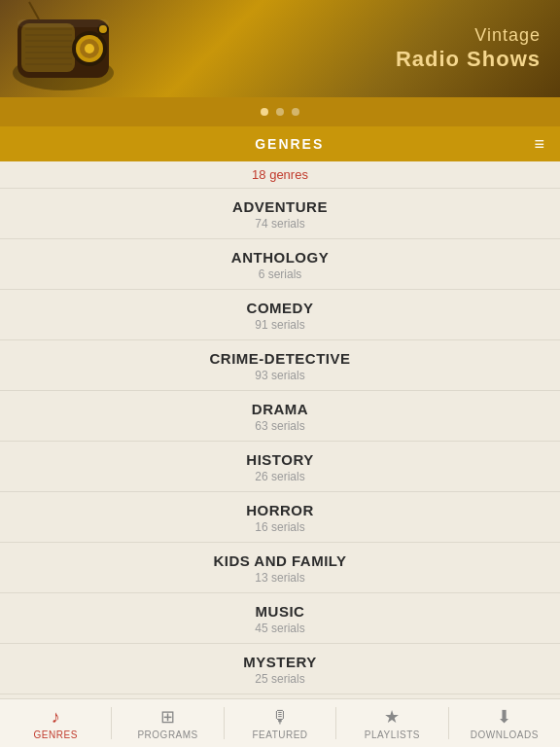  Describe the element at coordinates (469, 36) in the screenshot. I see `vintage-label: Vintage` at that location.